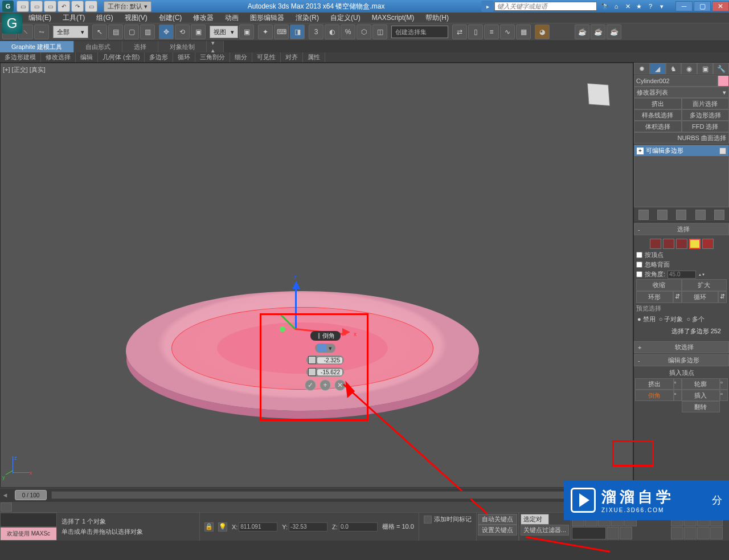 The height and width of the screenshot is (560, 729). Describe the element at coordinates (224, 32) in the screenshot. I see `reference-coord: 视图 ▾` at that location.